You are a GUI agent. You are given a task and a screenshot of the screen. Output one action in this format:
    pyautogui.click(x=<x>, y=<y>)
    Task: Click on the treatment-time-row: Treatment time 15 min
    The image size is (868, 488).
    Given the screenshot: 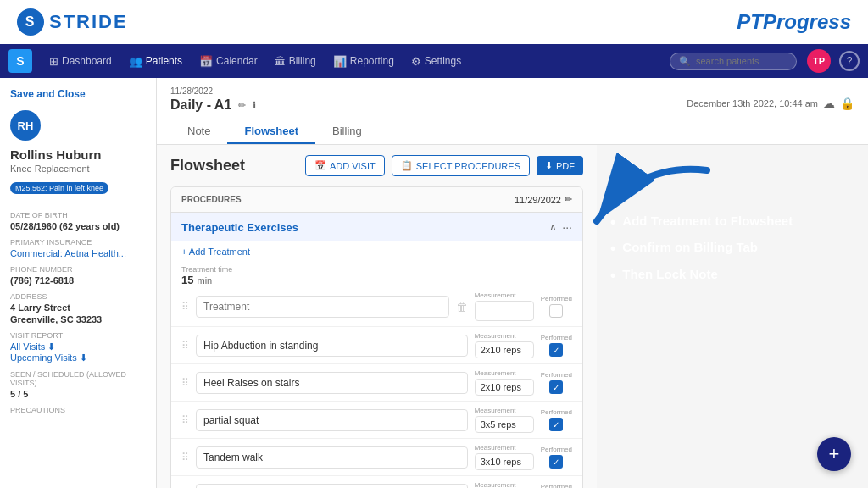 What is the action you would take?
    pyautogui.click(x=376, y=273)
    